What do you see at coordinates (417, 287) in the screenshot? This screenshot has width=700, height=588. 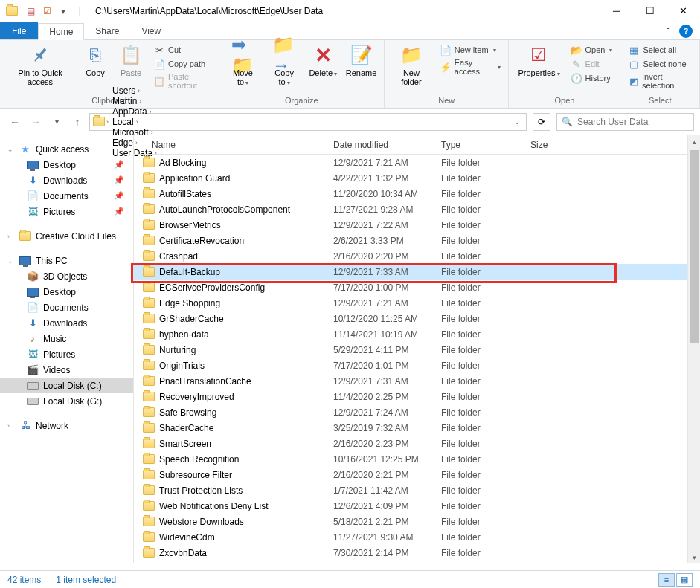 I see `table-row: ECSerivceProvidersConfig7/17/2020 1:00 P…` at bounding box center [417, 287].